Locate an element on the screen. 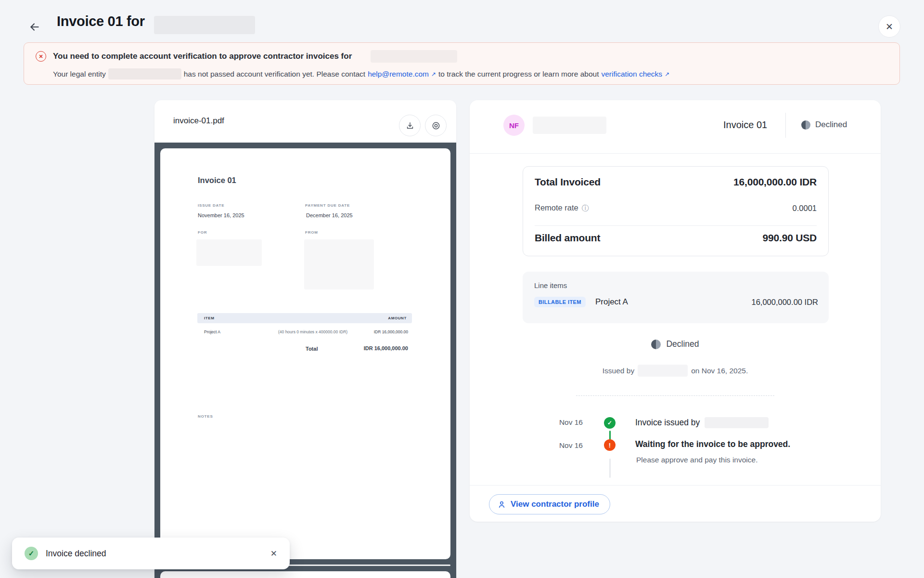 The image size is (924, 578). doc-total-label: Total is located at coordinates (312, 349).